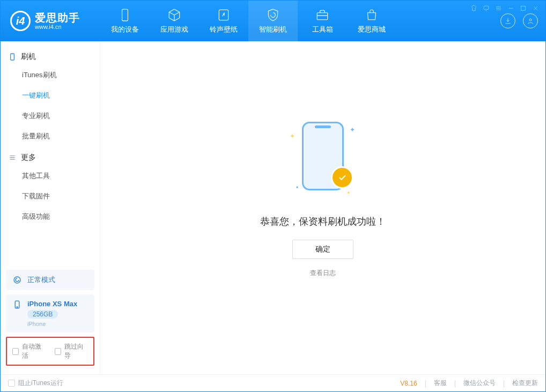 The height and width of the screenshot is (392, 546). I want to click on minimize-button, so click(511, 9).